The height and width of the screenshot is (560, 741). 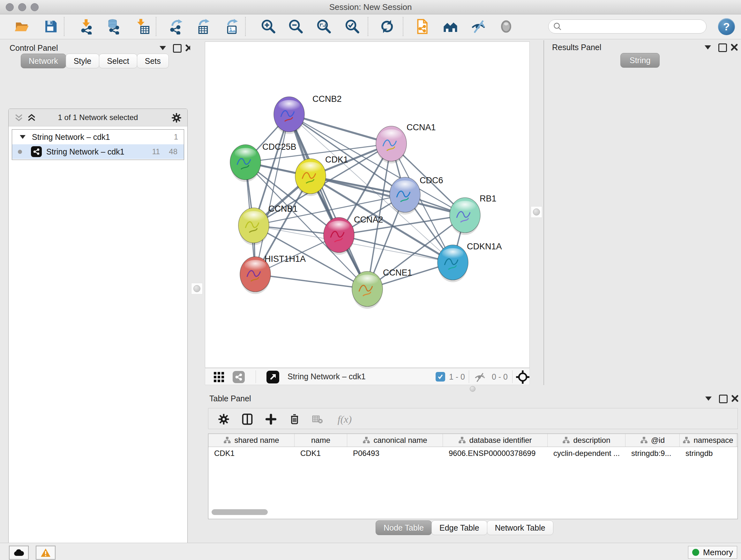 I want to click on grid-view-icon, so click(x=219, y=377).